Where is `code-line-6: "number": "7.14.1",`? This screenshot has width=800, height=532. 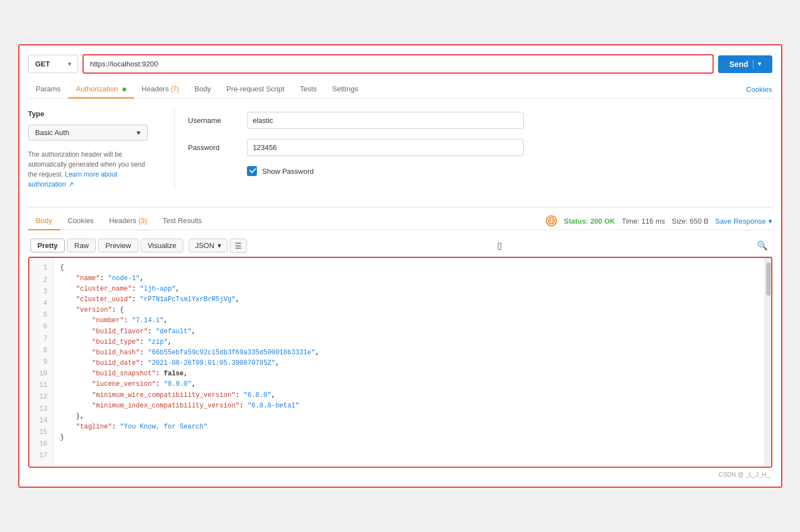
code-line-6: "number": "7.14.1", is located at coordinates (409, 321).